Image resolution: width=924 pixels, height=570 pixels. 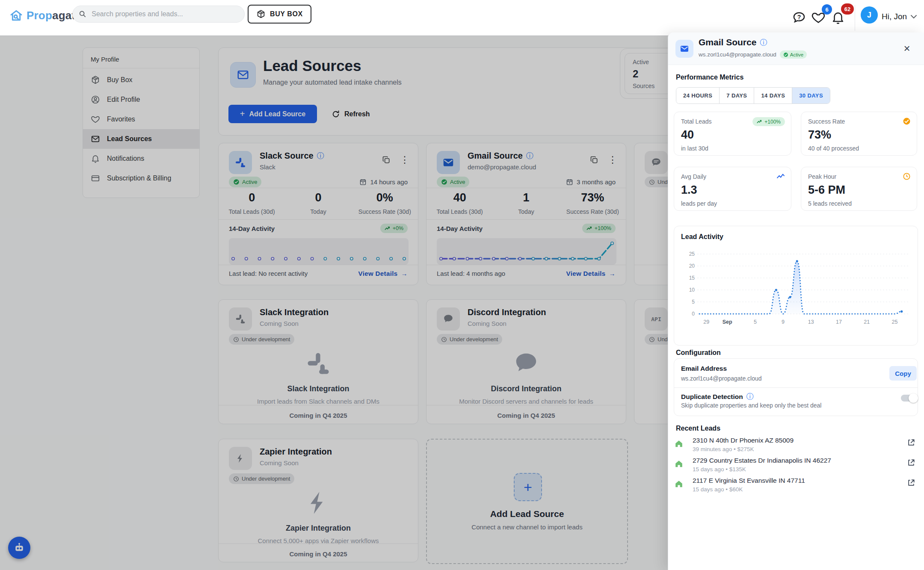 What do you see at coordinates (280, 14) in the screenshot?
I see `buy-box-button: BUY BOX` at bounding box center [280, 14].